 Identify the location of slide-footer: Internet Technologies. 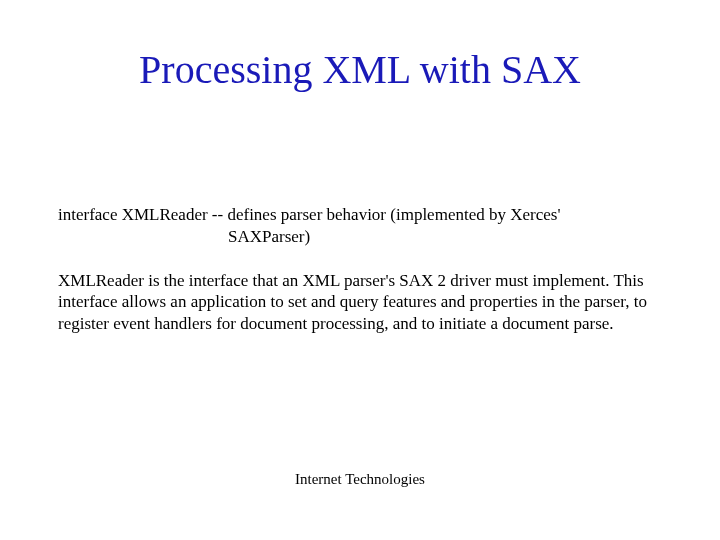
(360, 480).